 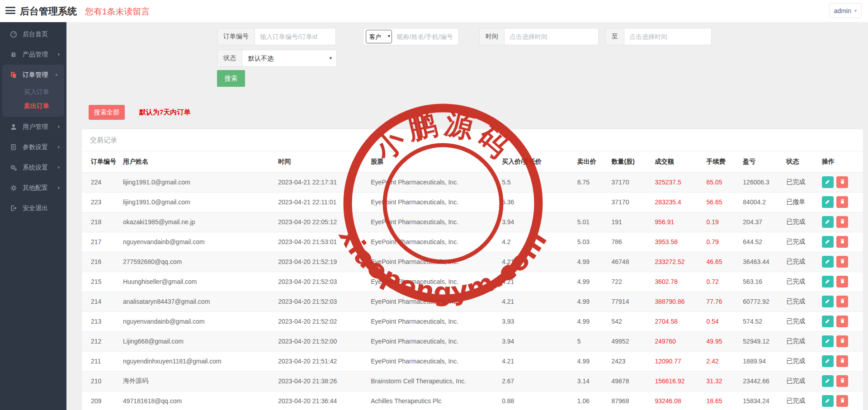 What do you see at coordinates (289, 58) in the screenshot?
I see `status-select: 默认不选` at bounding box center [289, 58].